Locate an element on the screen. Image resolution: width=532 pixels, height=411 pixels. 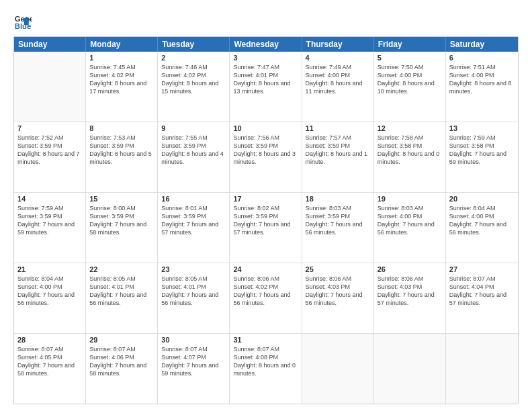
cell-date: 16 is located at coordinates (193, 199).